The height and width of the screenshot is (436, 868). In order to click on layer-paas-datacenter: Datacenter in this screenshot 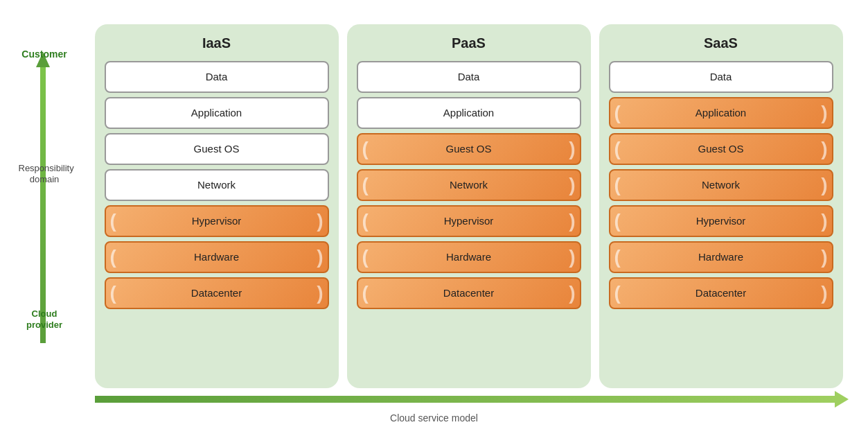, I will do `click(469, 293)`.